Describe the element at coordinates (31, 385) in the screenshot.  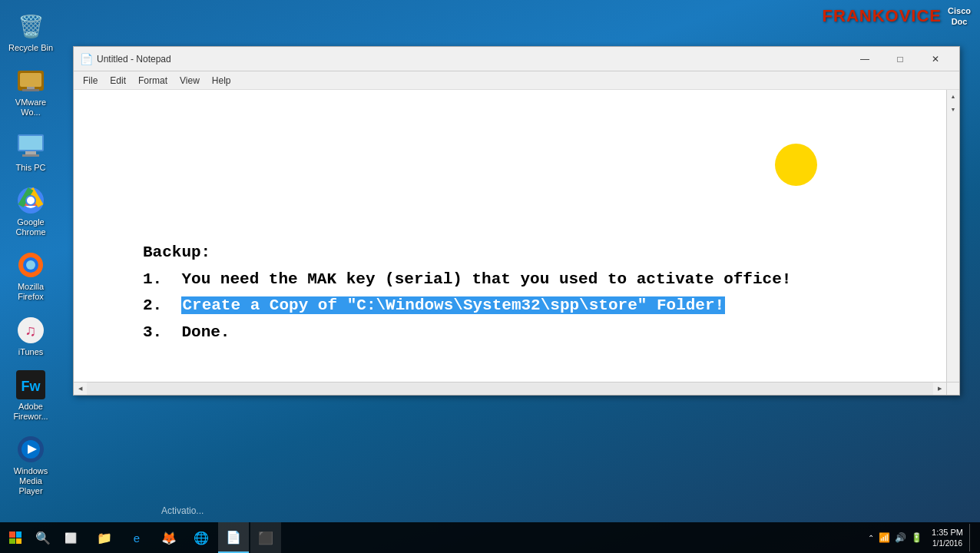
I see `adobe-fireworks-image: Fw` at that location.